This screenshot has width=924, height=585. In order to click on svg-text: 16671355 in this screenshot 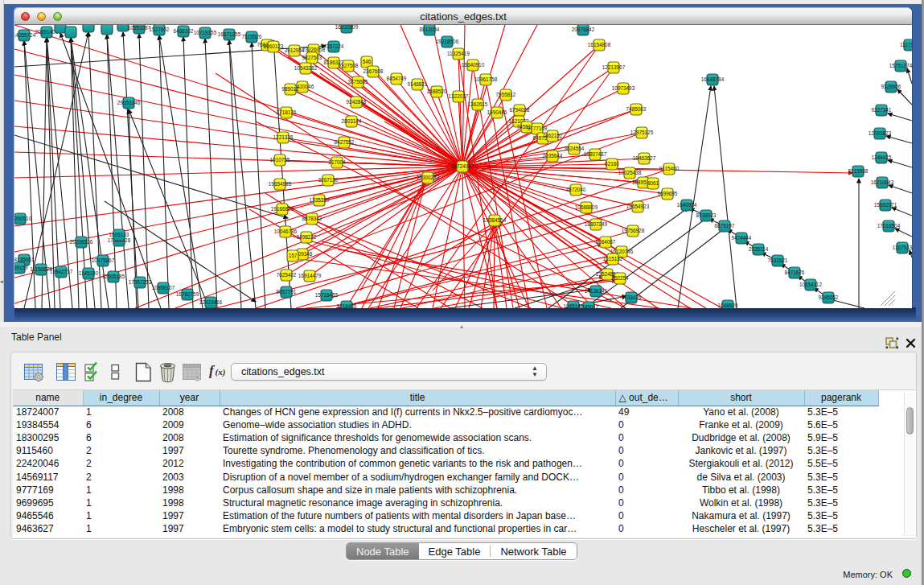, I will do `click(230, 34)`.